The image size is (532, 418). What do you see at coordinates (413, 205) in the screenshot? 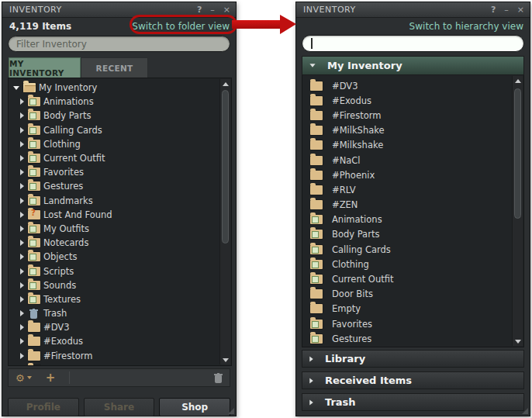
I see `list-item: #ZEN` at bounding box center [413, 205].